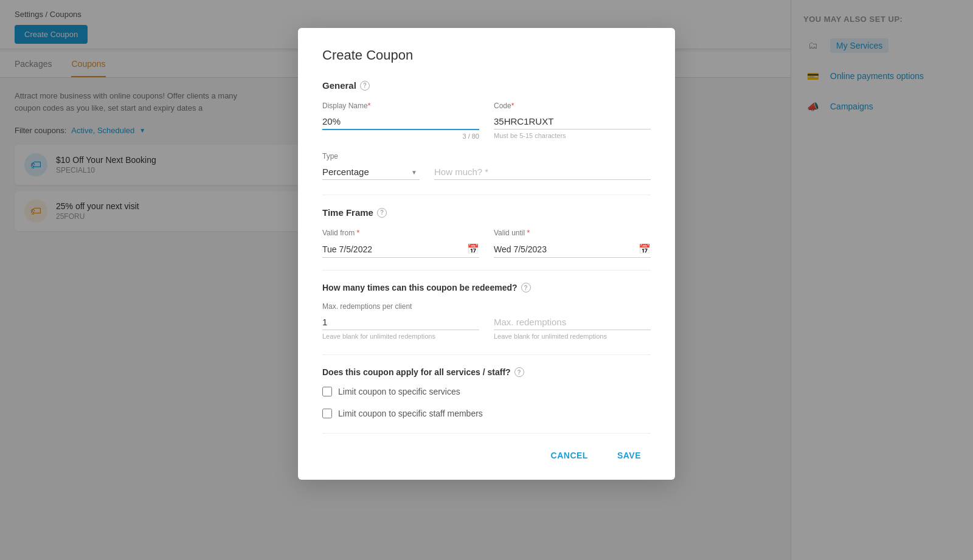  What do you see at coordinates (371, 172) in the screenshot?
I see `type-select: Percentage Fixed Amount` at bounding box center [371, 172].